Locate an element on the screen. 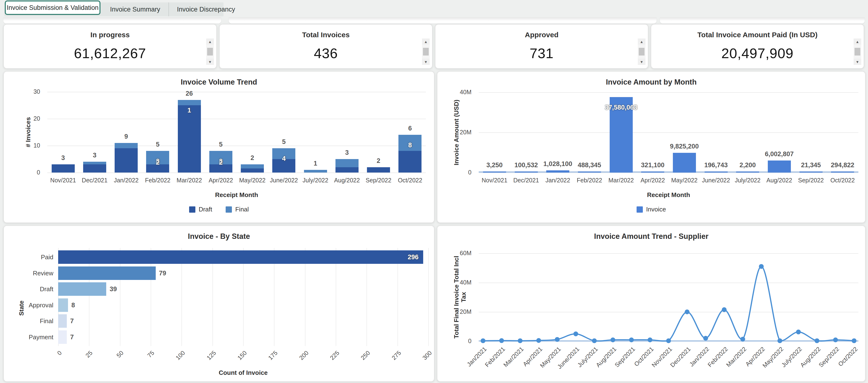 Image resolution: width=868 pixels, height=383 pixels. kpi-title: Total Invoice Amount Paid (In USD) is located at coordinates (757, 35).